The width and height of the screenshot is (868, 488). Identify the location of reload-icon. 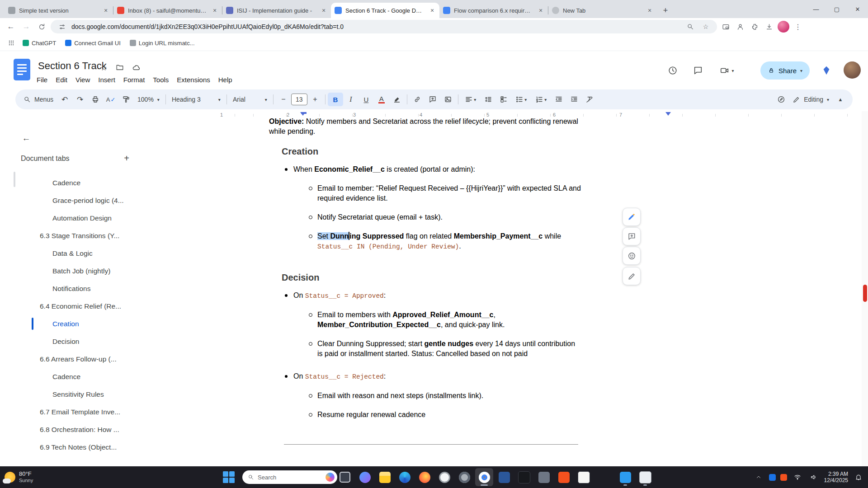
(42, 27).